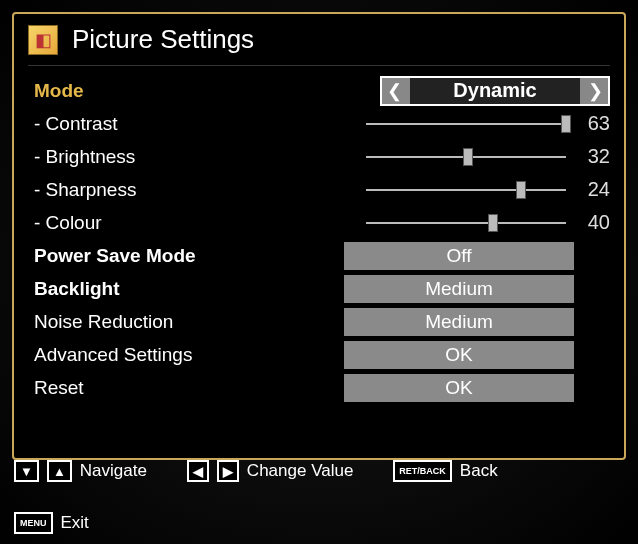  Describe the element at coordinates (459, 289) in the screenshot. I see `value-backlight: Medium` at that location.